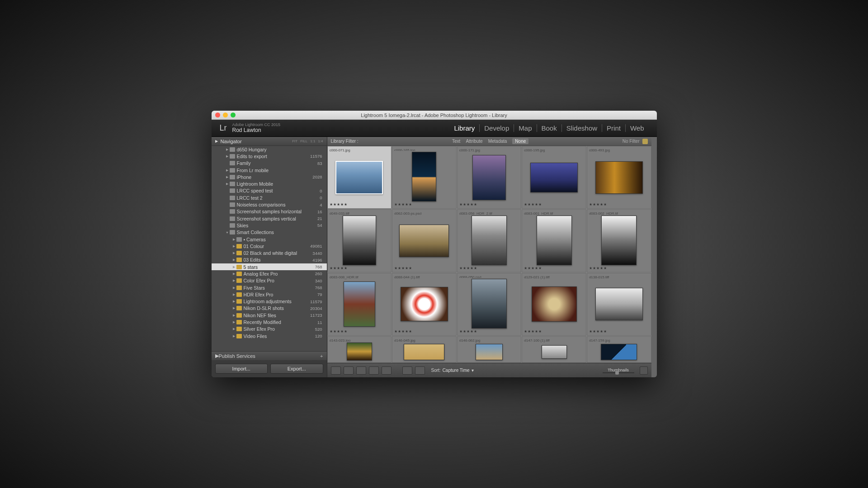 Image resolution: width=868 pixels, height=488 pixels. Describe the element at coordinates (269, 198) in the screenshot. I see `collection-row: LRCC test 20` at that location.